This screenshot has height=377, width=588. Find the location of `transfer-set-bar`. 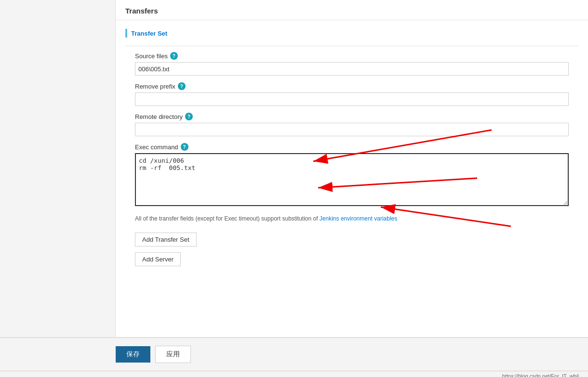

transfer-set-bar is located at coordinates (126, 33).